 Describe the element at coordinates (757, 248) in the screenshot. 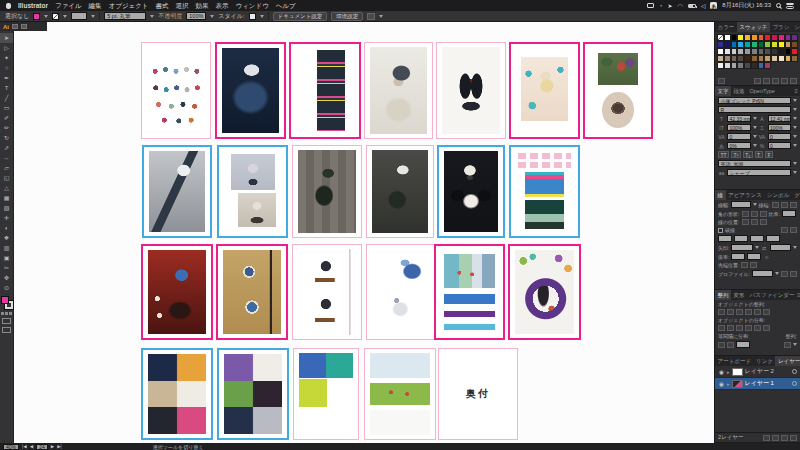

I see `arrowhead-start-dropdown-icon` at that location.